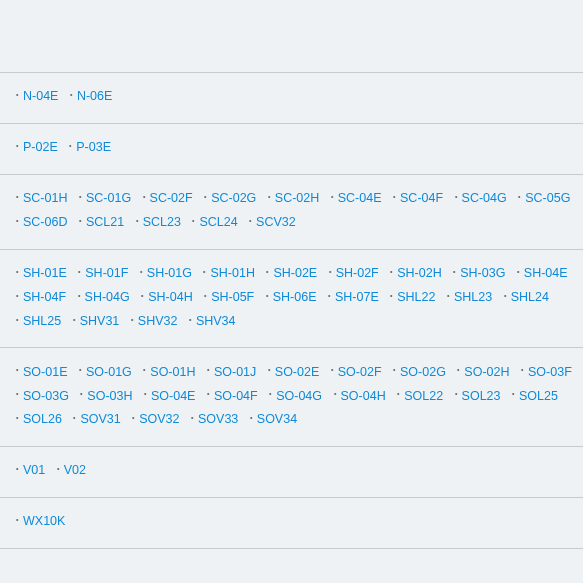  What do you see at coordinates (538, 396) in the screenshot?
I see `model-link: SOL25` at bounding box center [538, 396].